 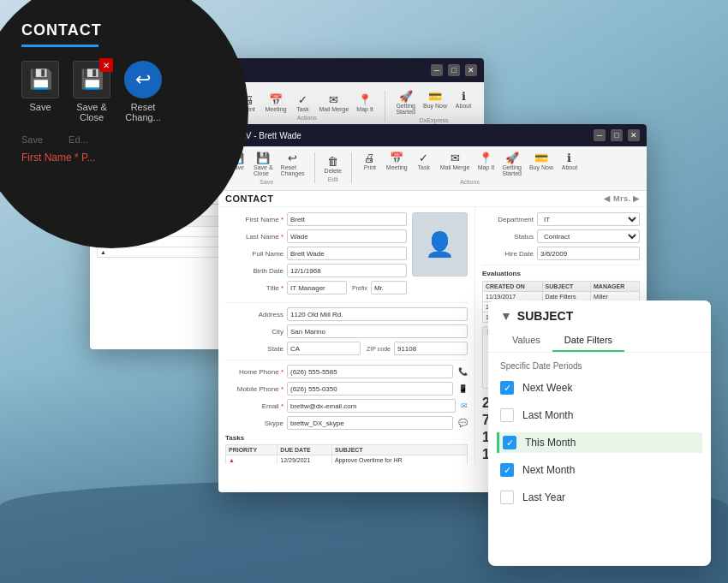 I want to click on sandra-buy-now-btn: 💳 Buy Now, so click(x=435, y=103).